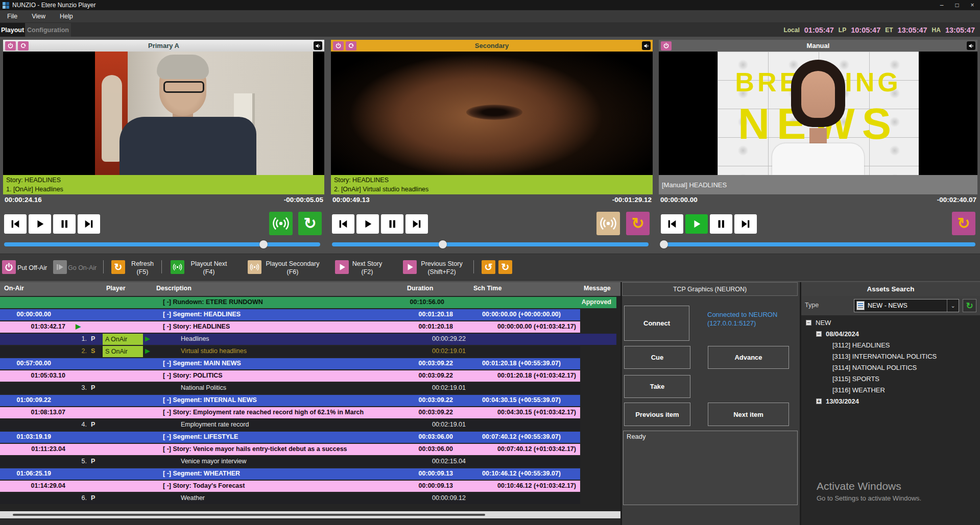 This screenshot has height=525, width=980. What do you see at coordinates (351, 46) in the screenshot?
I see `secondary-loop-button` at bounding box center [351, 46].